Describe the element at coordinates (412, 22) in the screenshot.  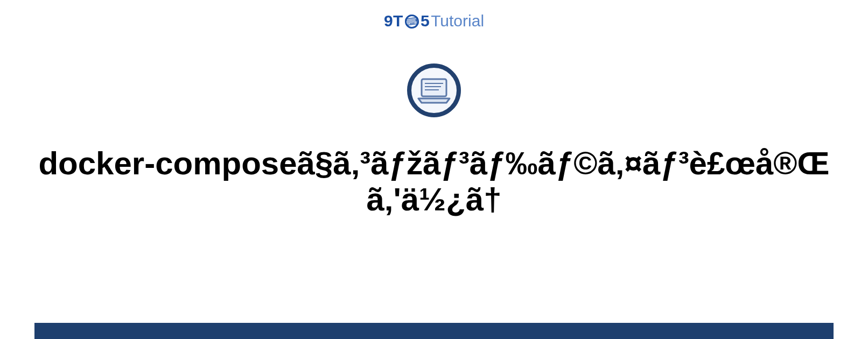
I see `logo-keyboard-icon: ⌨` at that location.